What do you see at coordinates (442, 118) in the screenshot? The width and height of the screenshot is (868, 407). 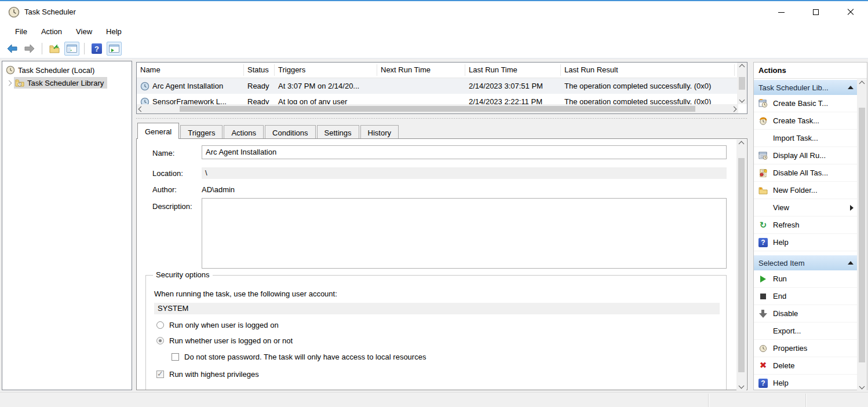 I see `pane-splitter` at bounding box center [442, 118].